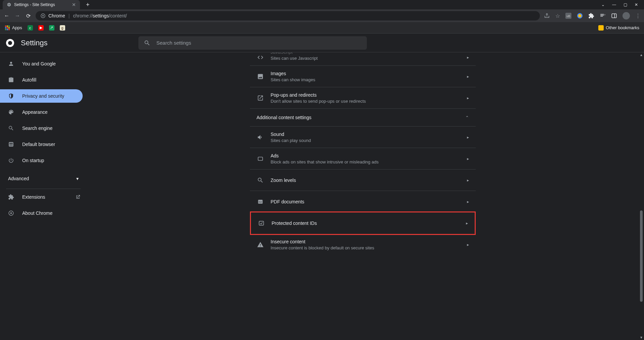 Image resolution: width=644 pixels, height=340 pixels. I want to click on setting-row-javascript: JavaScript Sites can use Javascript ▸, so click(363, 59).